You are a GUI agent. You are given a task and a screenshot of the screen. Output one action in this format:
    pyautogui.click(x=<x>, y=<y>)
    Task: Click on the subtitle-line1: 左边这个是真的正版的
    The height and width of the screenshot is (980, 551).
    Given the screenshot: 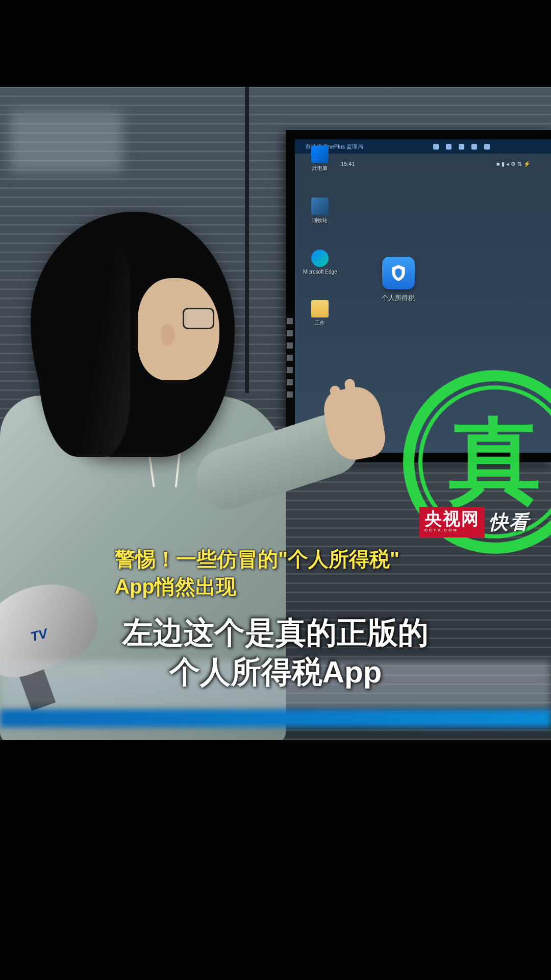 What is the action you would take?
    pyautogui.click(x=276, y=633)
    